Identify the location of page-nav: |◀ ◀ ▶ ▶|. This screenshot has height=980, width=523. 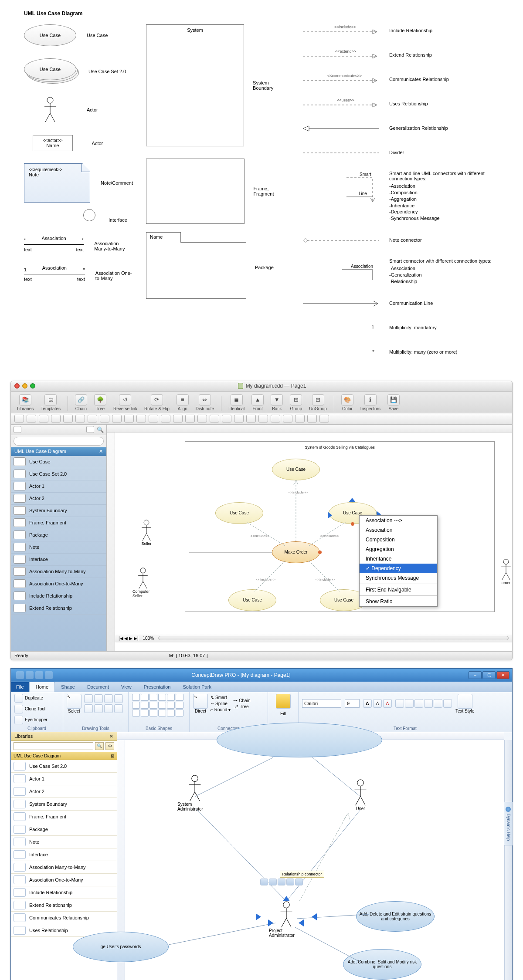
(129, 639).